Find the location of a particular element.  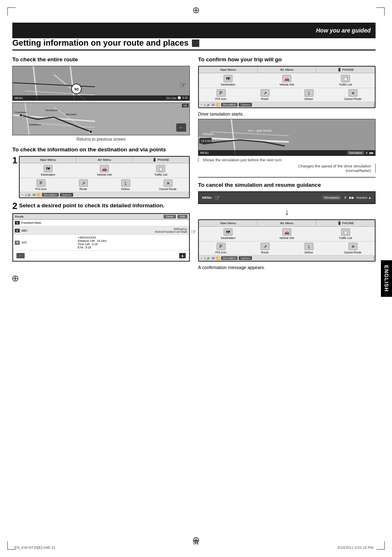

simulation-label-sim: Simulation is located at coordinates (356, 153).